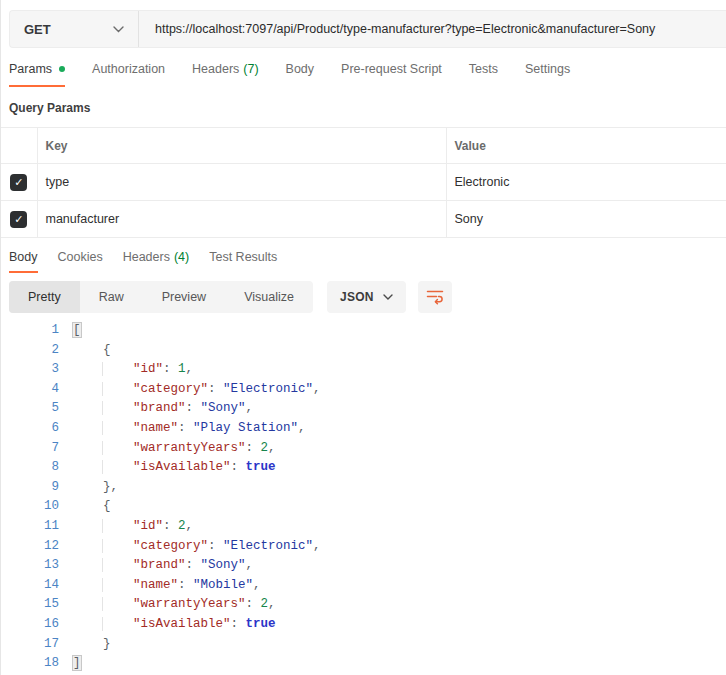 The height and width of the screenshot is (675, 726). What do you see at coordinates (224, 565) in the screenshot?
I see `token-str: "Sony"` at bounding box center [224, 565].